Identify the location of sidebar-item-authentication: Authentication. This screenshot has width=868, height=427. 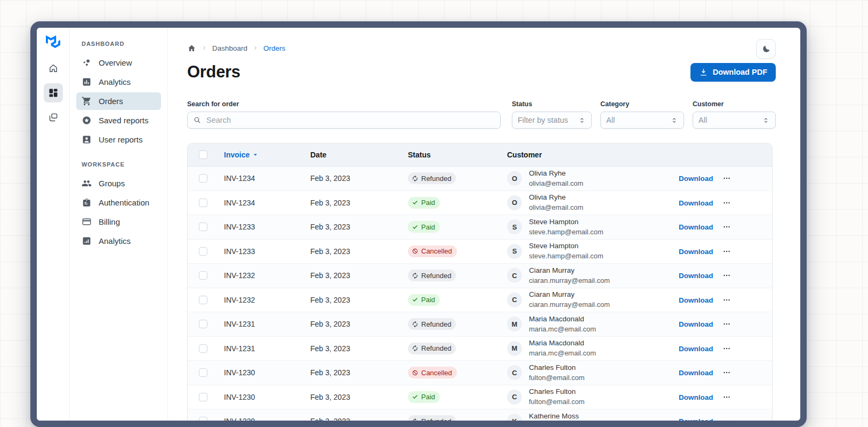
(118, 203).